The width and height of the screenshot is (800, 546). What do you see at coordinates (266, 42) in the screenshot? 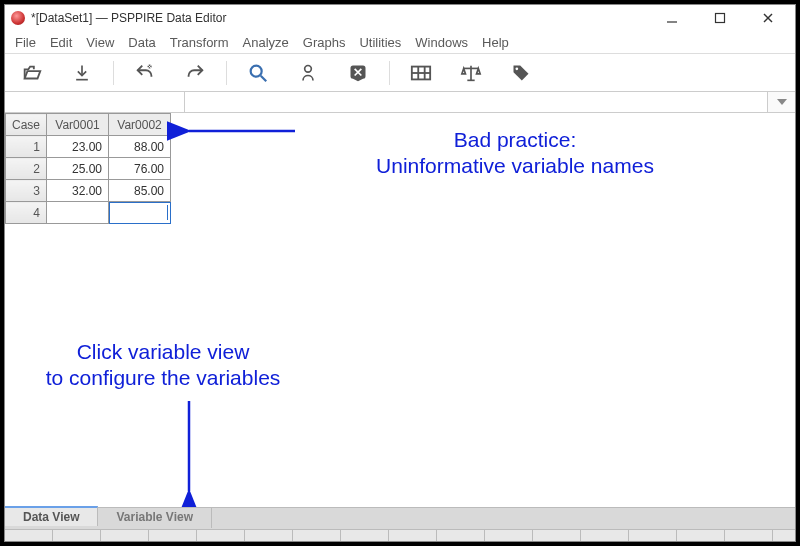
I see `menu-analyze: Analyze` at bounding box center [266, 42].